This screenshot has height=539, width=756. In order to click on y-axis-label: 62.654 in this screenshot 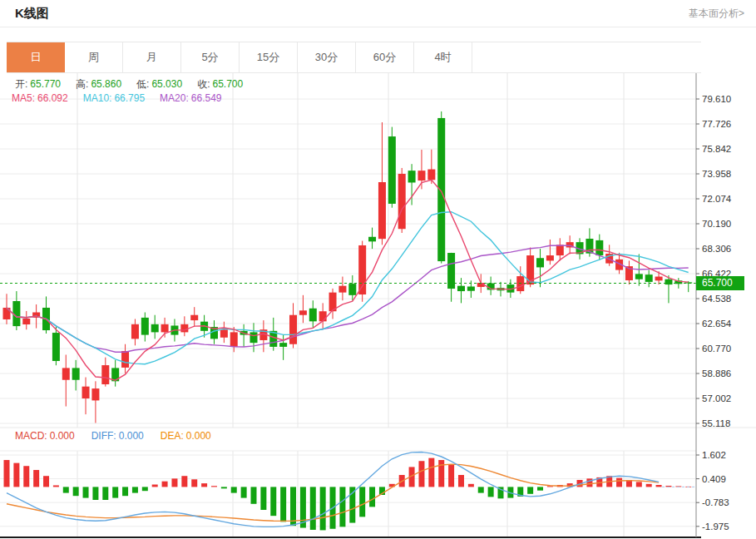, I will do `click(717, 324)`.